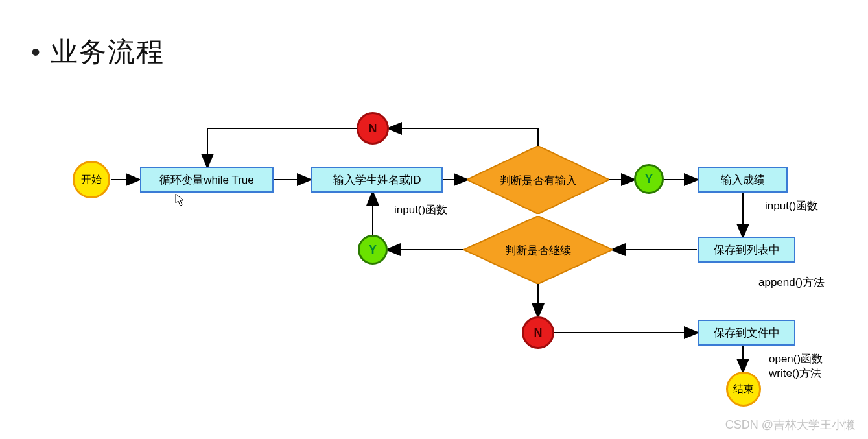  What do you see at coordinates (538, 250) in the screenshot?
I see `decision-continue: 判断是否继续` at bounding box center [538, 250].